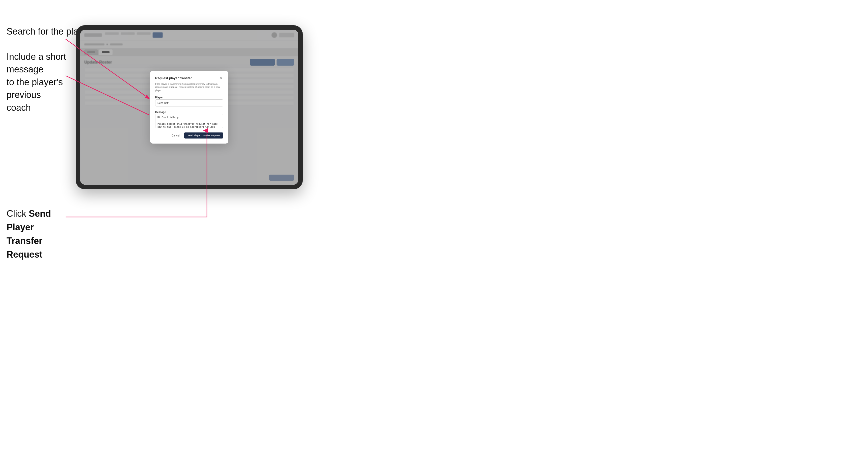 The width and height of the screenshot is (868, 467). Describe the element at coordinates (189, 107) in the screenshot. I see `tablet-screen: Update Roster Request player tr` at that location.